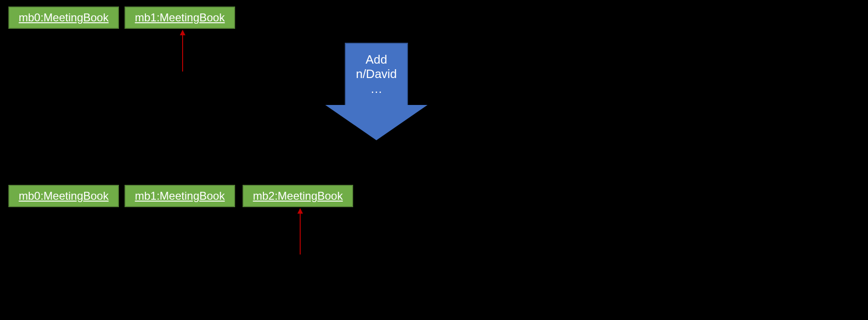  I want to click on action-arrow: Add n/David …, so click(376, 91).